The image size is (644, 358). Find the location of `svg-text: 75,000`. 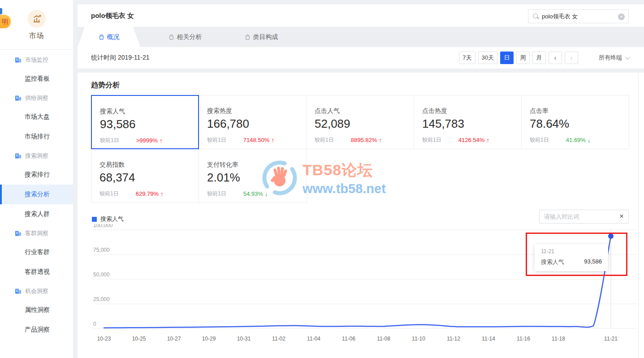

svg-text: 75,000 is located at coordinates (101, 250).